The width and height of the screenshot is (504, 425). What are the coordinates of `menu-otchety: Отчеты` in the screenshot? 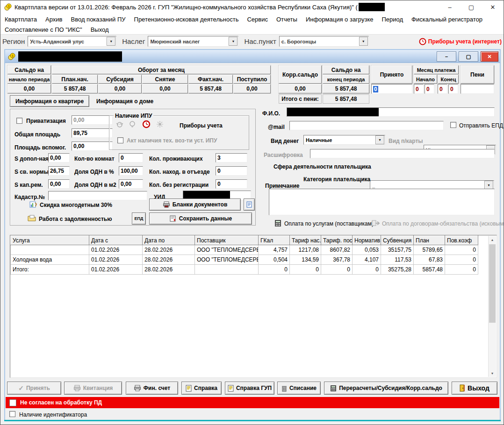 It's located at (287, 20).